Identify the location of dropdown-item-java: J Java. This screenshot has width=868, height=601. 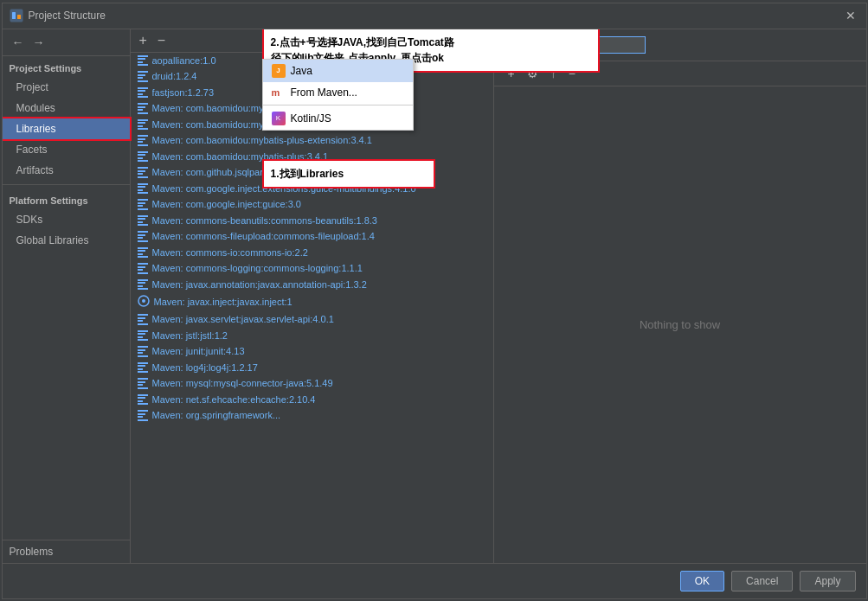
(338, 71).